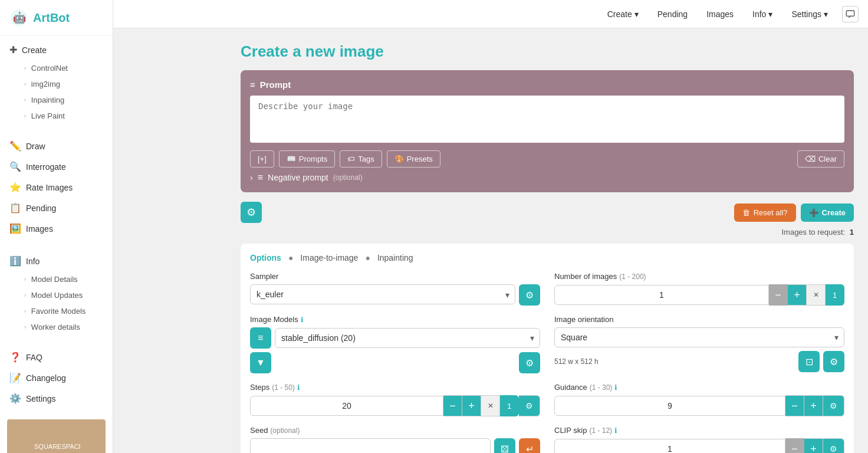  What do you see at coordinates (547, 212) in the screenshot?
I see `actions-row: ⚙ 🗑 Reset all? ➕ Create` at bounding box center [547, 212].